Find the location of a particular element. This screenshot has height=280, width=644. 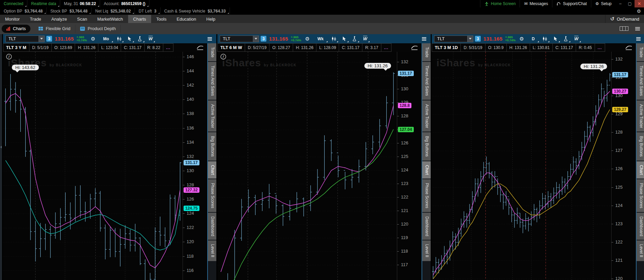

setup-button: ⚙ Setup is located at coordinates (603, 4).